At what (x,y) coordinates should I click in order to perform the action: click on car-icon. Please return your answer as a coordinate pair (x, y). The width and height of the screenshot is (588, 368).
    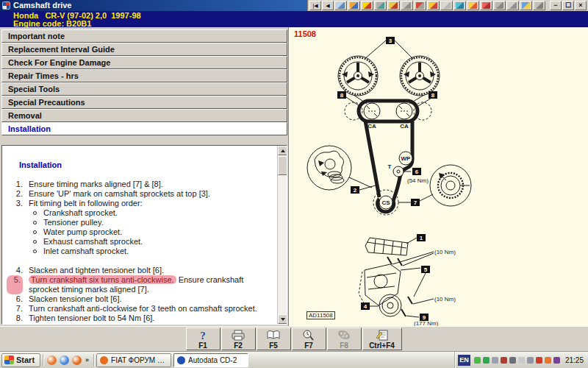
    Looking at the image, I should click on (526, 6).